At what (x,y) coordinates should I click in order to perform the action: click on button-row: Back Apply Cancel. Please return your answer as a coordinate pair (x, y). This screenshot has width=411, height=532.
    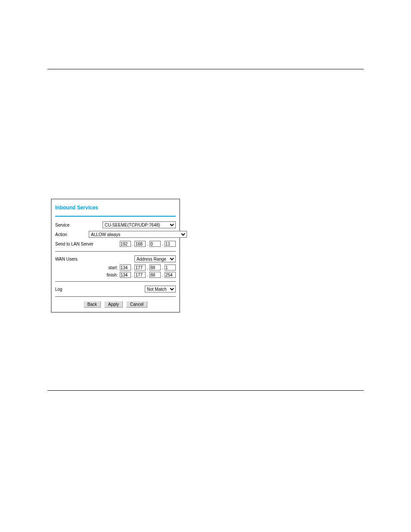
    Looking at the image, I should click on (115, 304).